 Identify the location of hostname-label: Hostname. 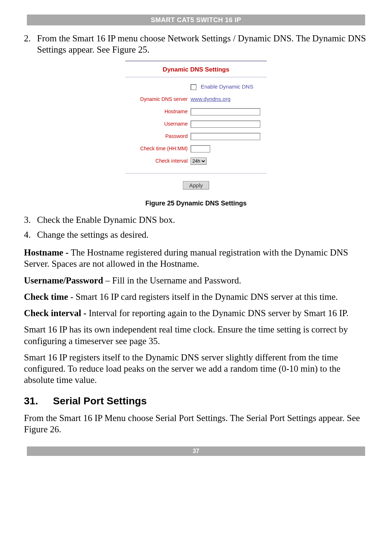
(159, 112).